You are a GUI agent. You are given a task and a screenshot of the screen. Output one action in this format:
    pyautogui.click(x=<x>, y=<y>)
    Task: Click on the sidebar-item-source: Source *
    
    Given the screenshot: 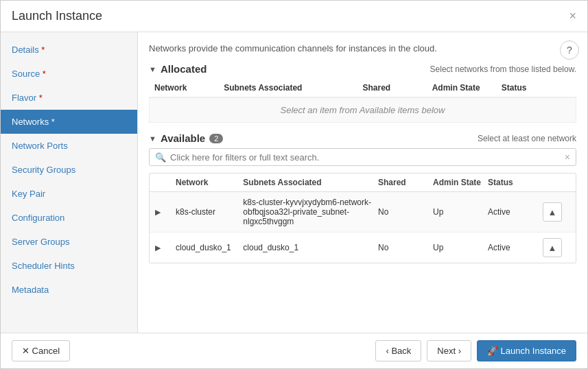 What is the action you would take?
    pyautogui.click(x=69, y=74)
    